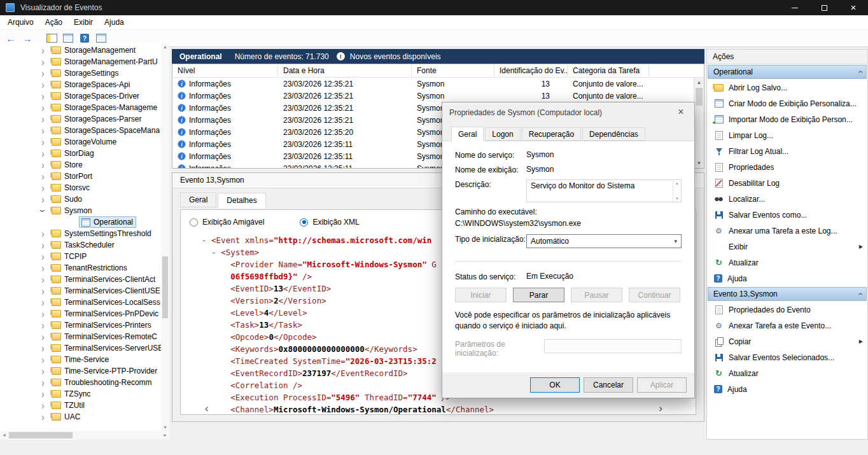  Describe the element at coordinates (80, 302) in the screenshot. I see `tree-item-terminalservices-localsess: ›TerminalServices-LocalSess` at that location.